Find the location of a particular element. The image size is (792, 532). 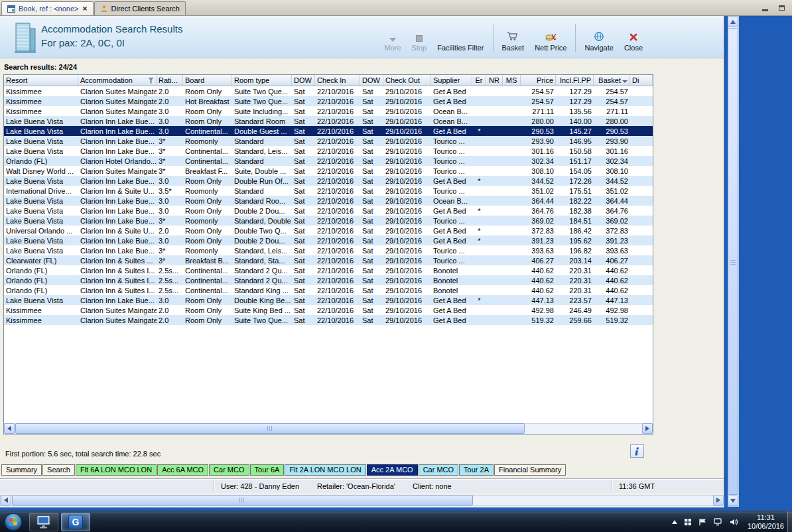

desktop-v-scrollbar is located at coordinates (734, 261).